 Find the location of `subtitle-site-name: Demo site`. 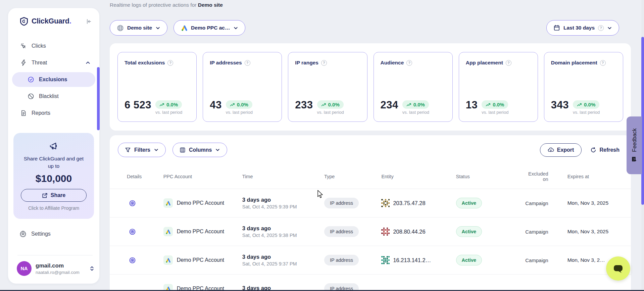

subtitle-site-name: Demo site is located at coordinates (210, 5).